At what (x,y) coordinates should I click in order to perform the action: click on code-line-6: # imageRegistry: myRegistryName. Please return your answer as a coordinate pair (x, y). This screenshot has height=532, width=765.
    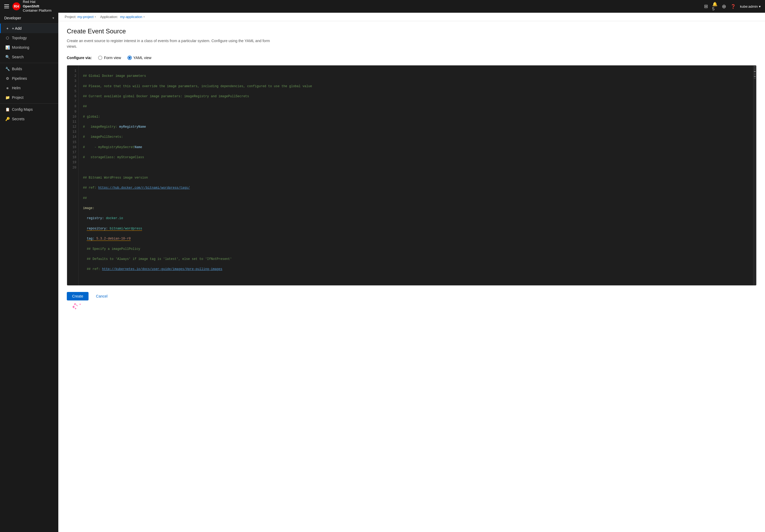
    Looking at the image, I should click on (416, 127).